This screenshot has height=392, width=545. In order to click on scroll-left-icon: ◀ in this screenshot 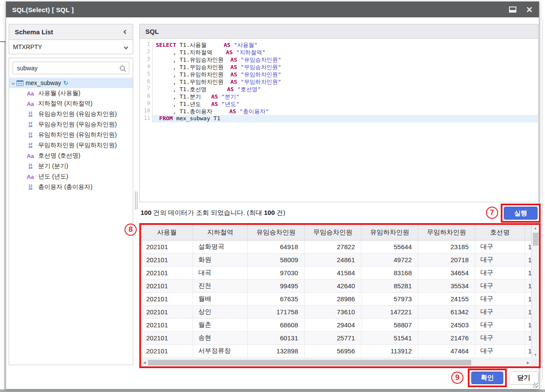, I will do `click(144, 363)`.